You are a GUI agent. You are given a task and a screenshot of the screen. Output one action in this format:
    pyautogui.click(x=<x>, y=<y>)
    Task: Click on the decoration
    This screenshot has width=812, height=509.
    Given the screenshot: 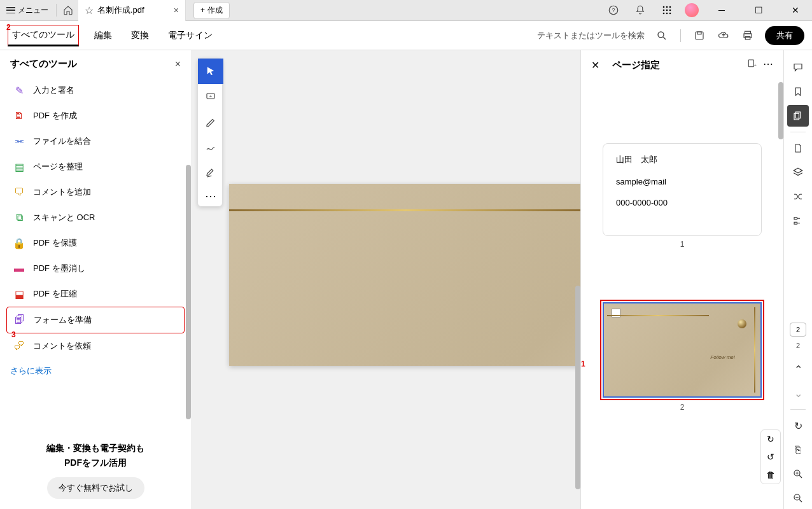 What is the action you would take?
    pyautogui.click(x=658, y=316)
    